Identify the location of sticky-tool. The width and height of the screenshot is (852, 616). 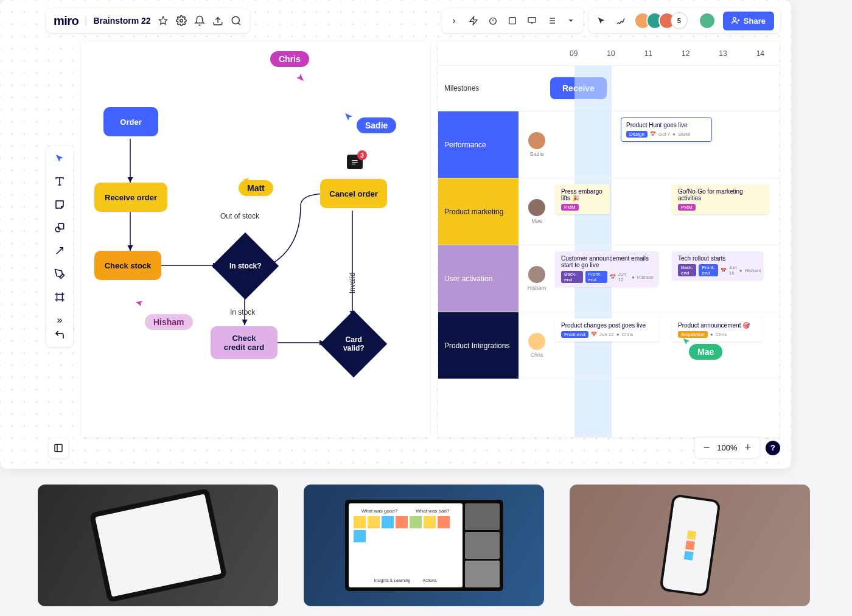
(60, 205).